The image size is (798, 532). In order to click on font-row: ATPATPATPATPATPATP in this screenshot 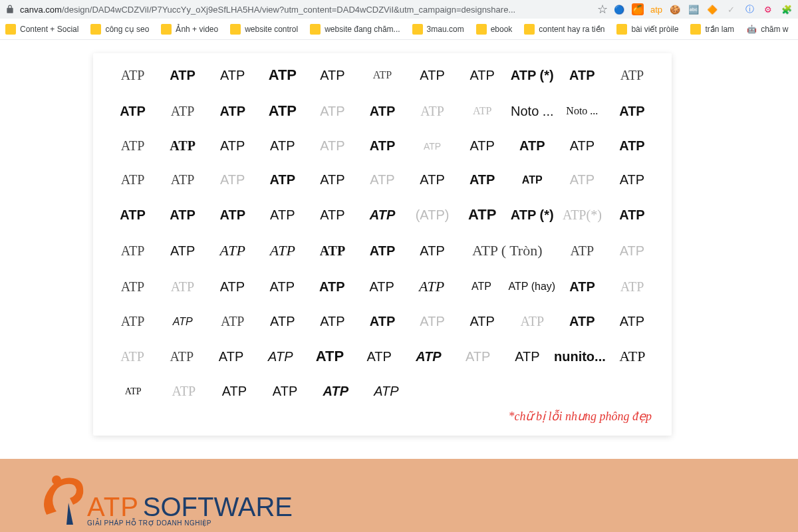, I will do `click(259, 391)`.